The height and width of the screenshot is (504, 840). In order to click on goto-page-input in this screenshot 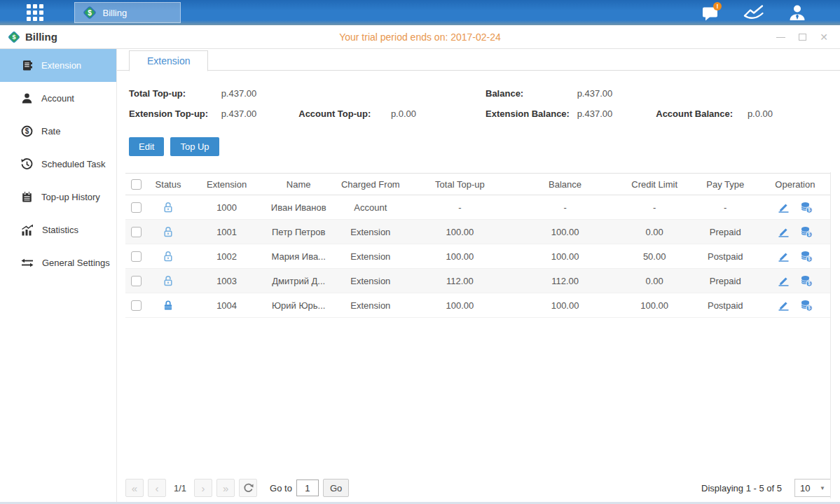, I will do `click(308, 488)`.